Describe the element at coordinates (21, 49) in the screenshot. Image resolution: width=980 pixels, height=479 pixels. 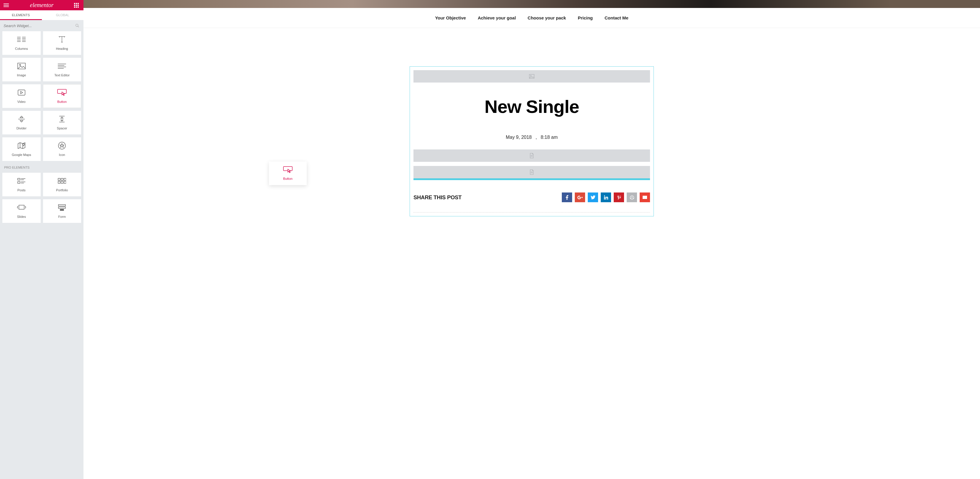
I see `widget-label: Columns` at that location.